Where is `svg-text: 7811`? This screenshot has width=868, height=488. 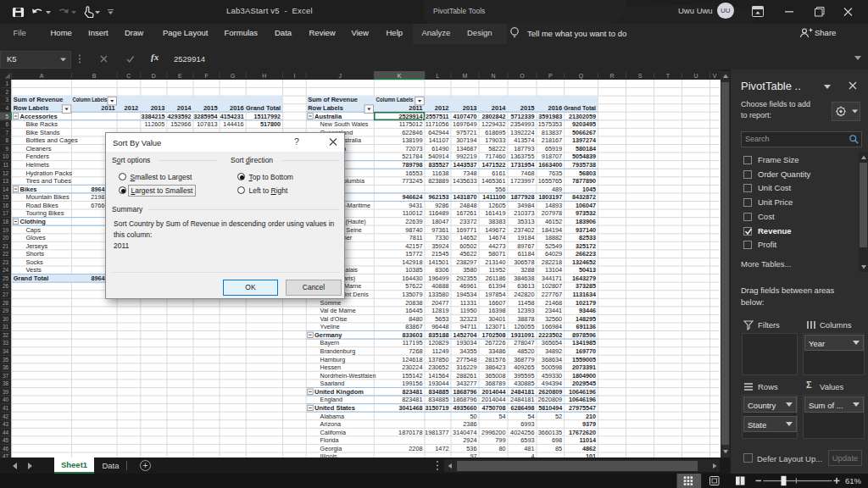 svg-text: 7811 is located at coordinates (416, 237).